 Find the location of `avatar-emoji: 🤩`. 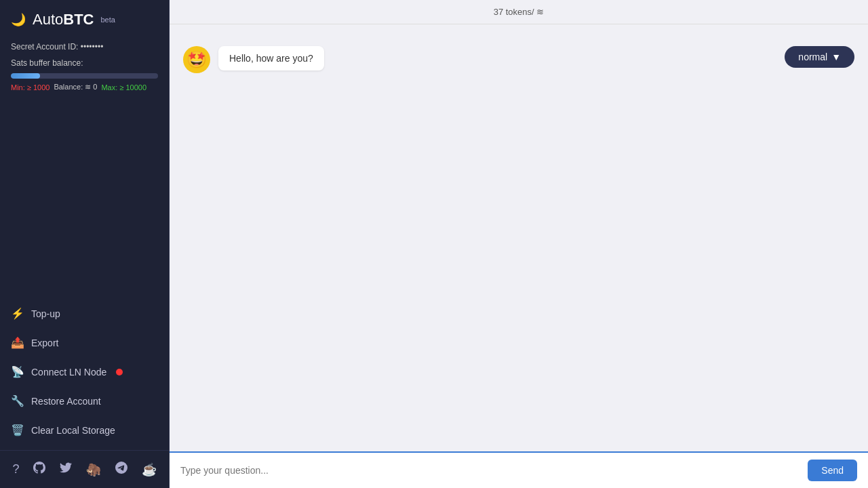

avatar-emoji: 🤩 is located at coordinates (197, 60).